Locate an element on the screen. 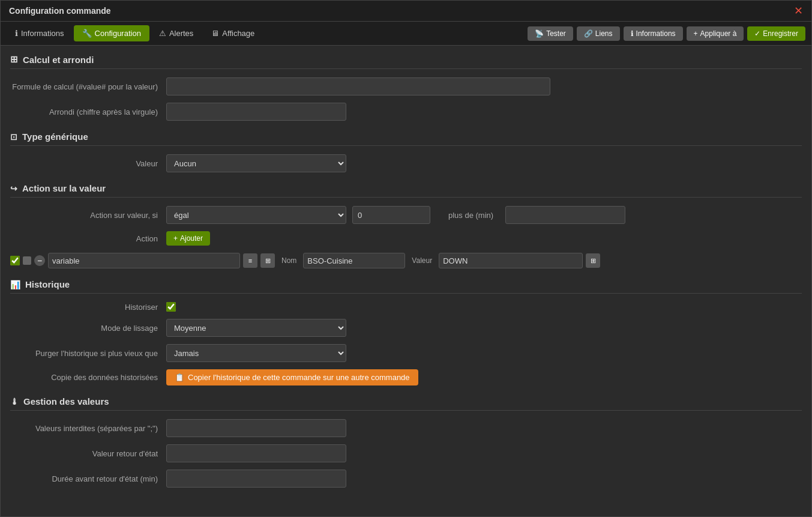 This screenshot has height=517, width=812. tester-button: 📡 Tester is located at coordinates (550, 34).